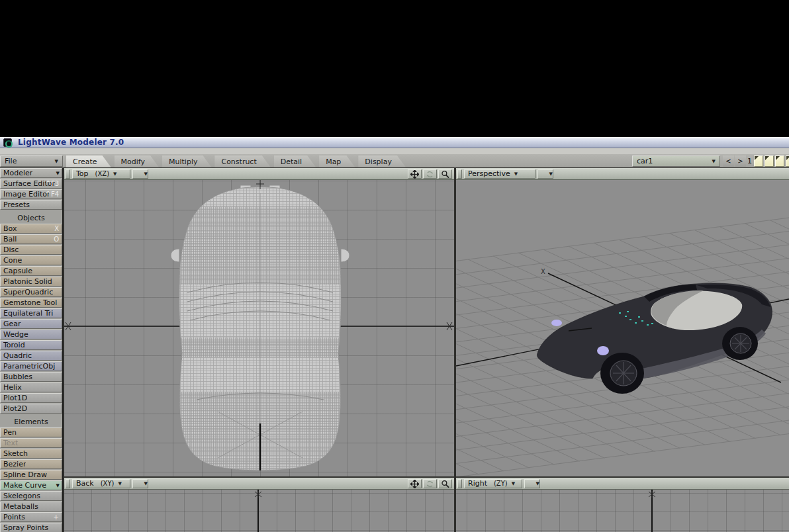  I want to click on sidebar-item-toroid: Toroid, so click(31, 345).